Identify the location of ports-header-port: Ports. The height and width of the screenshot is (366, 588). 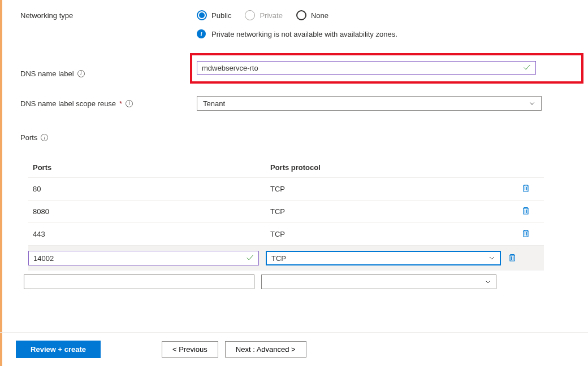
(152, 167).